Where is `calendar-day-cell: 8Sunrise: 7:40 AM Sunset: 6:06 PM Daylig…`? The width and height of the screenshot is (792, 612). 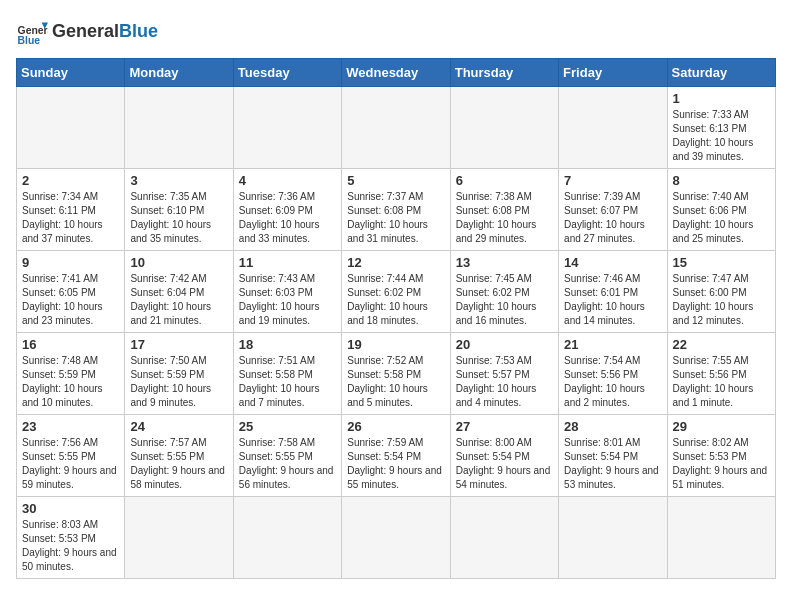 calendar-day-cell: 8Sunrise: 7:40 AM Sunset: 6:06 PM Daylig… is located at coordinates (721, 210).